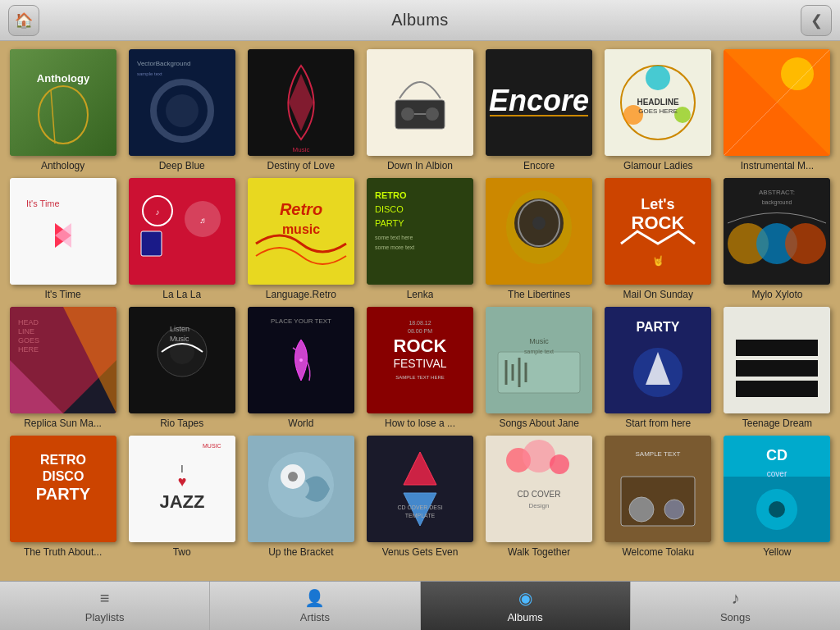 The height and width of the screenshot is (630, 840). I want to click on album-item-destiny: Music Destiny of Love, so click(300, 110).